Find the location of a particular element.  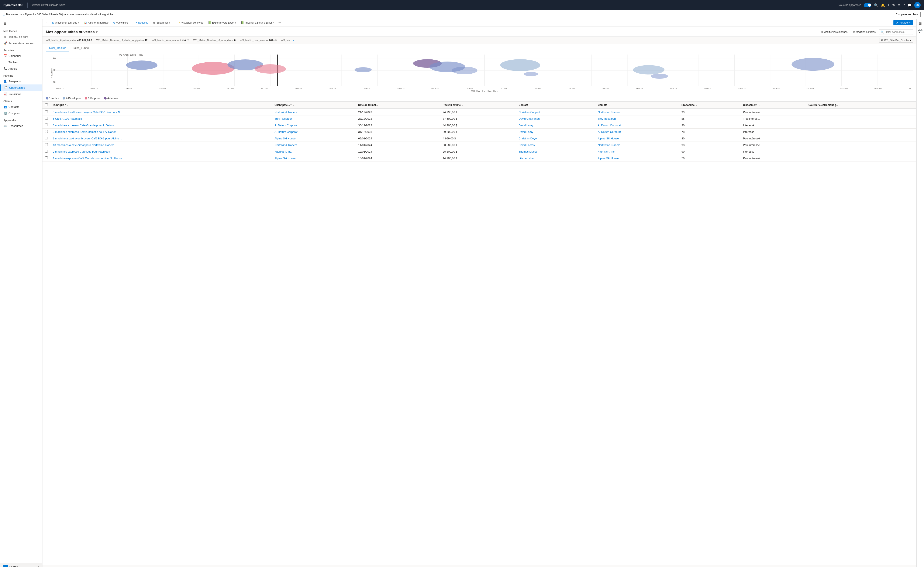

rubrique-link-1: 5 Café A-100 Automatic is located at coordinates (68, 118).